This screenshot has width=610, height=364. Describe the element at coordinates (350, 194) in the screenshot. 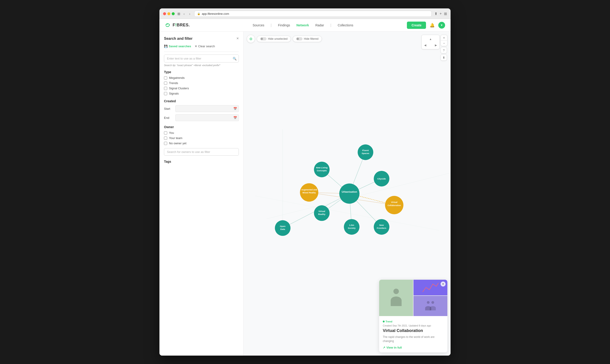

I see `node-urbanisation` at that location.